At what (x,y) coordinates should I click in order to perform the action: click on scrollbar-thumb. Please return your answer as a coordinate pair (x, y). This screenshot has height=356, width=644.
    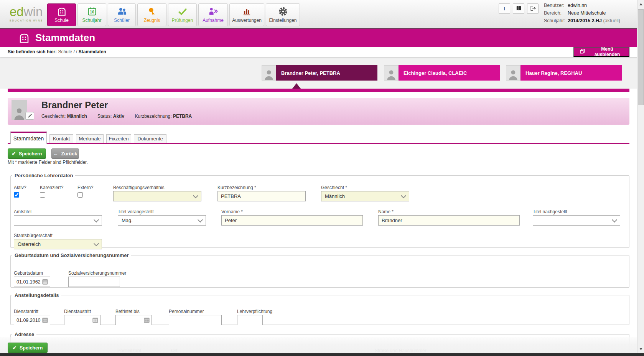
    Looking at the image, I should click on (641, 57).